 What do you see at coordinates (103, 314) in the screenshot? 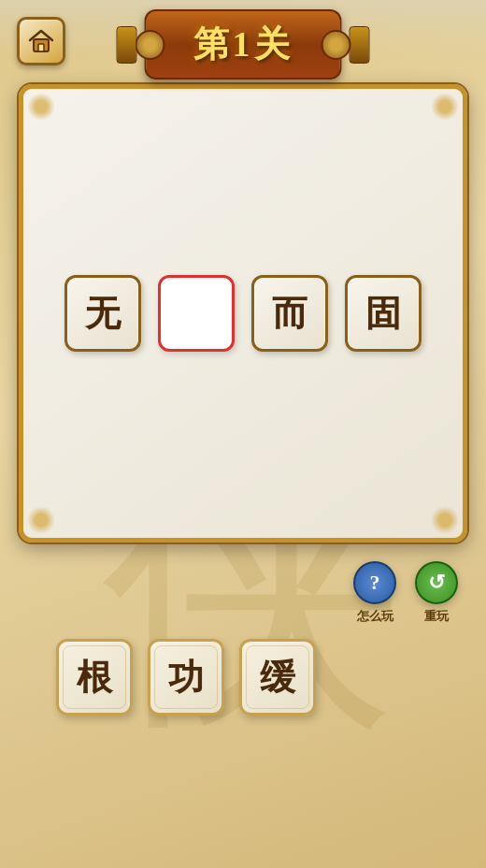
I see `slot-char-1: 无` at bounding box center [103, 314].